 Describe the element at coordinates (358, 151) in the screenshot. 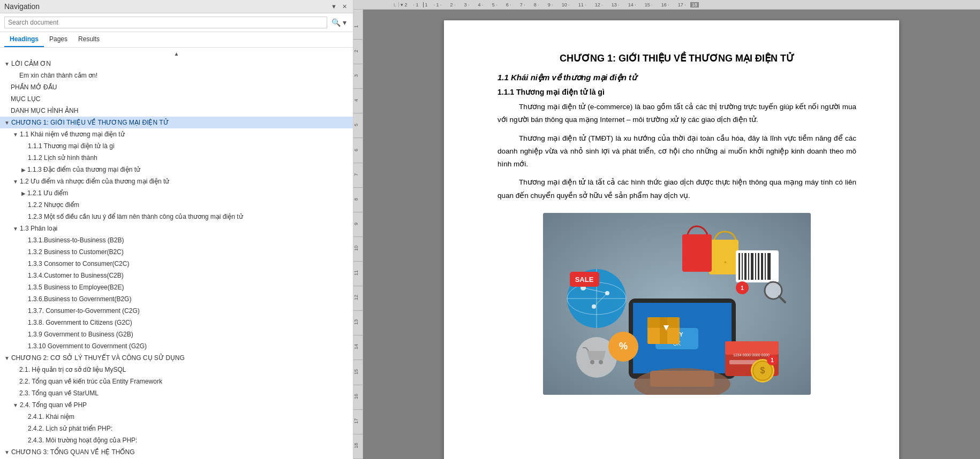

I see `v-mark-6: 6` at that location.